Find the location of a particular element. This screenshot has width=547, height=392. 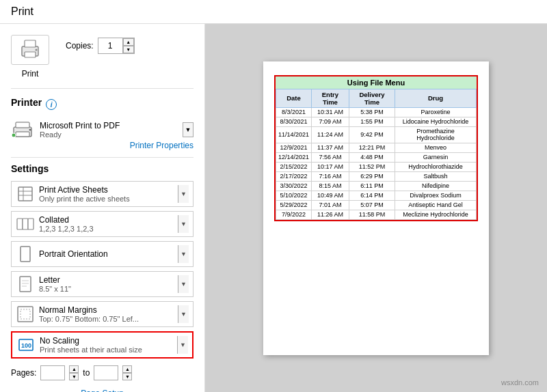

table-cell: 7:01 AM is located at coordinates (331, 205).